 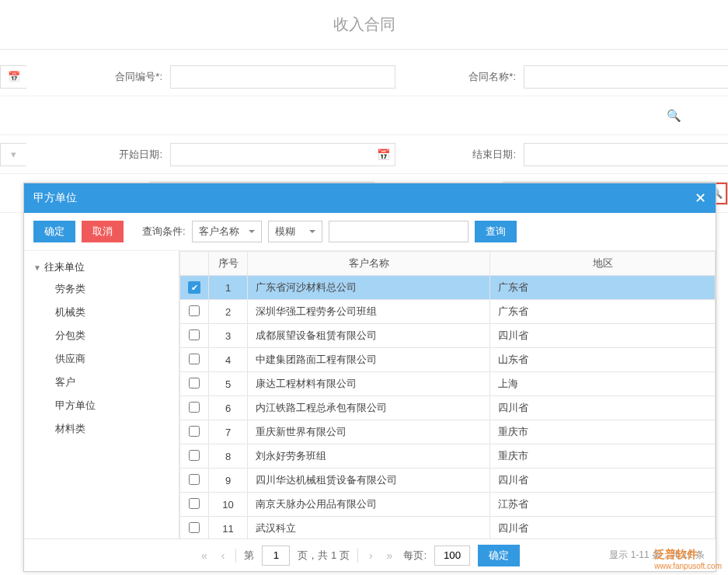 I want to click on watermark: 泛普软件 www.fanpusoft.com, so click(x=688, y=559).